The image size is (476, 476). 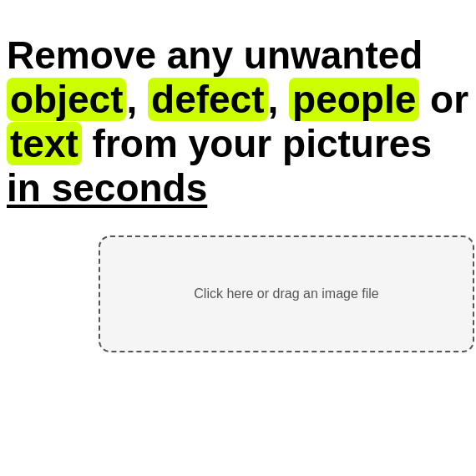 What do you see at coordinates (107, 188) in the screenshot?
I see `underline-seconds: in seconds` at bounding box center [107, 188].